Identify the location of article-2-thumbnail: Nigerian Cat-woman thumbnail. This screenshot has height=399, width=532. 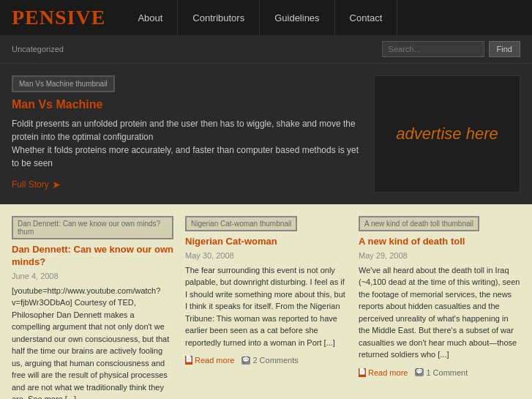
(241, 224).